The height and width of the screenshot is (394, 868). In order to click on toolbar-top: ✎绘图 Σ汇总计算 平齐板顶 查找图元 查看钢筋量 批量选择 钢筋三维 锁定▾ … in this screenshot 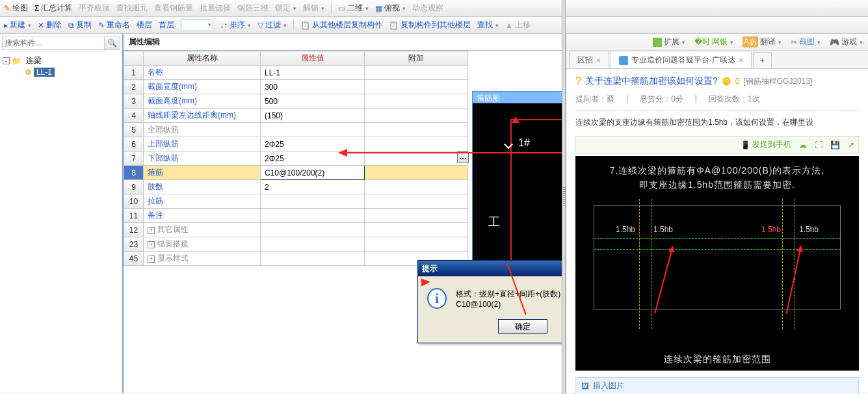, I will do `click(434, 8)`.